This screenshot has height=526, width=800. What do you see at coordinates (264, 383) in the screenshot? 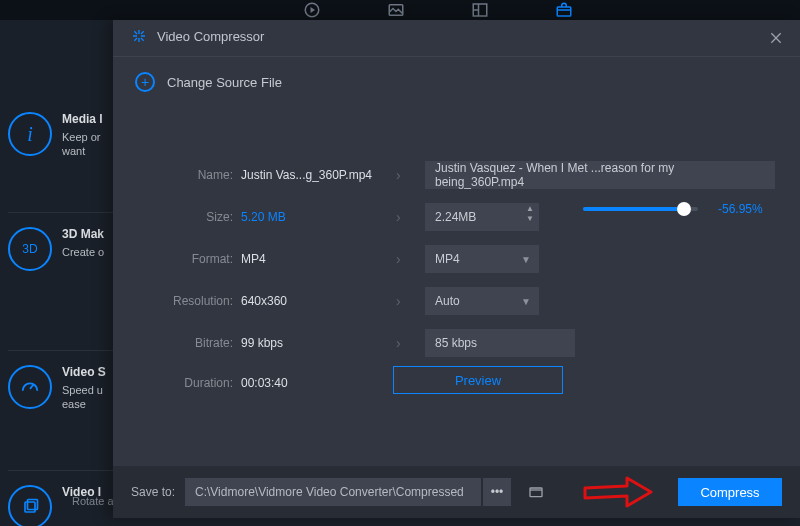
I see `source-duration: 00:03:40` at bounding box center [264, 383].